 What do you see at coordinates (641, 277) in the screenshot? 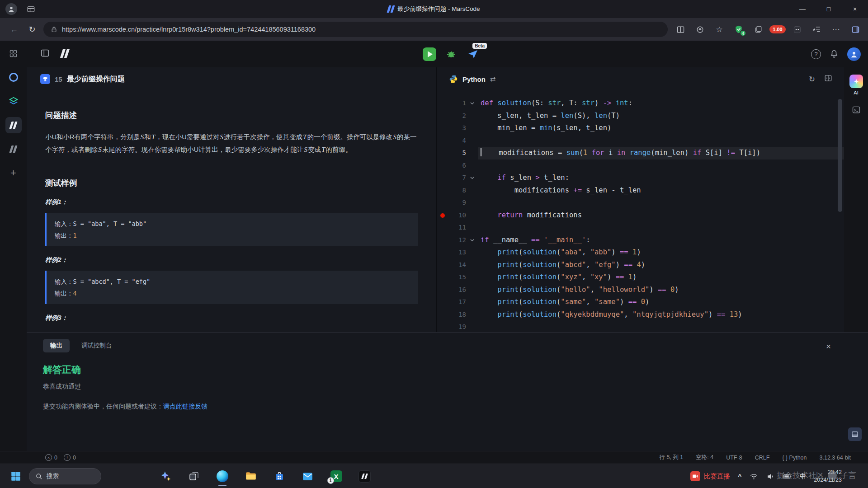
I see `code-line-15: 15 print(solution("xyz", "xy") == 1)` at bounding box center [641, 277].